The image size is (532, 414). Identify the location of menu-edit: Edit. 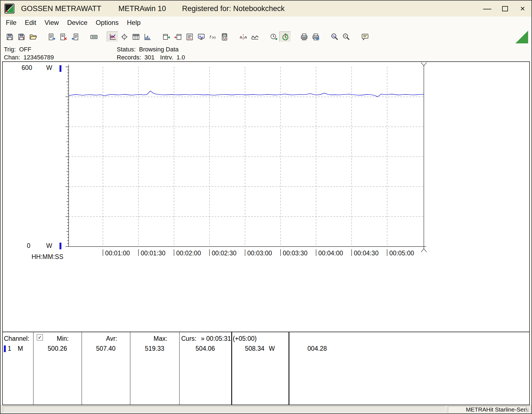
(30, 23).